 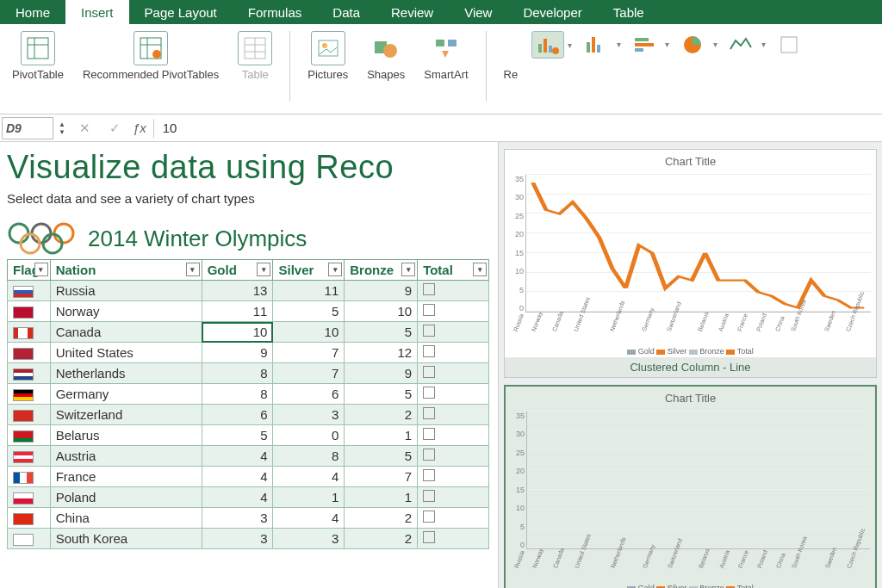 I want to click on table-row: France447, so click(x=248, y=477).